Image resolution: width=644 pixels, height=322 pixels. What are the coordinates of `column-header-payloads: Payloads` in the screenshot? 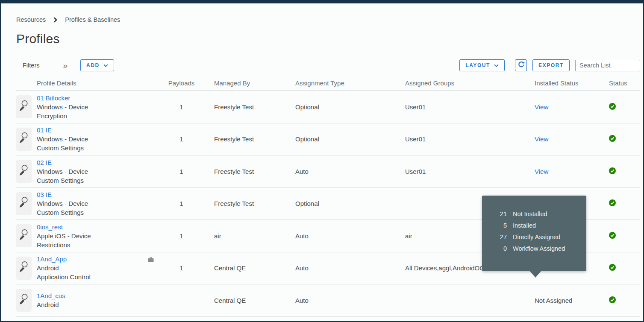 It's located at (181, 83).